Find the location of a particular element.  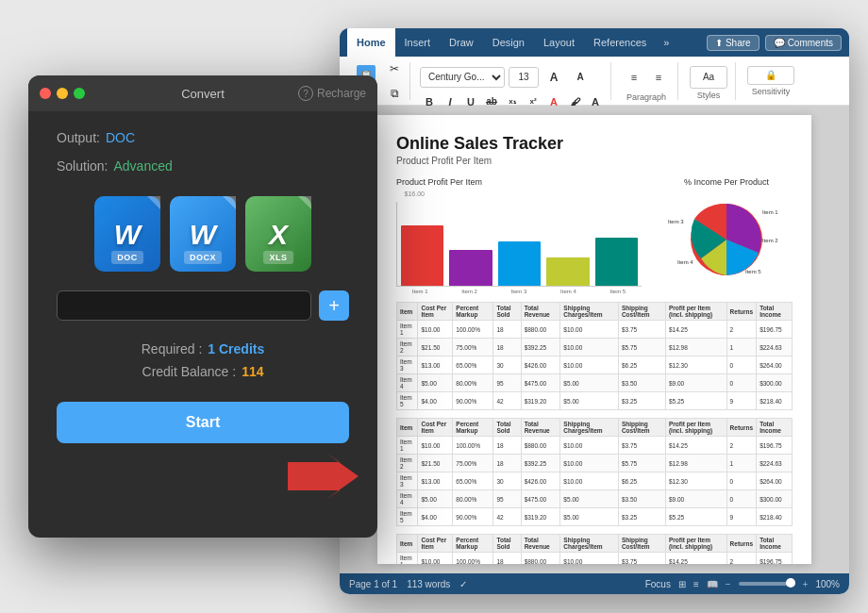

more-tabs-icon: » is located at coordinates (666, 42).